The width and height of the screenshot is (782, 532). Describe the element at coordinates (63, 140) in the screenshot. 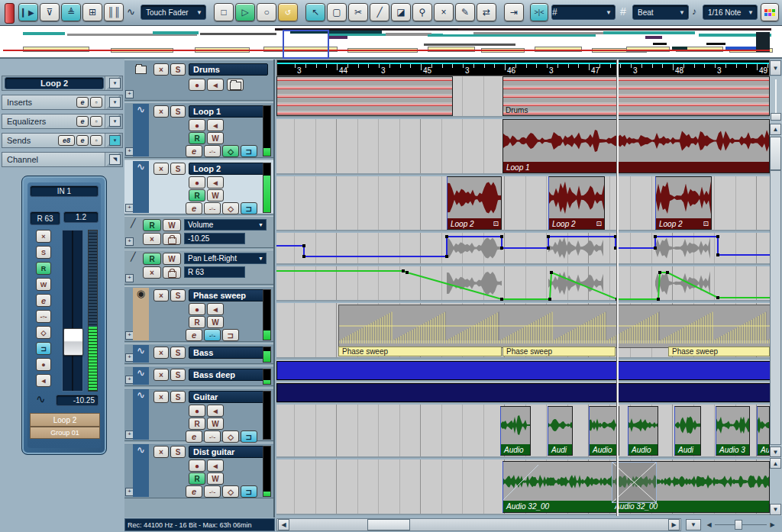

I see `inspector-section-sends: Sendse8e▫▾` at that location.